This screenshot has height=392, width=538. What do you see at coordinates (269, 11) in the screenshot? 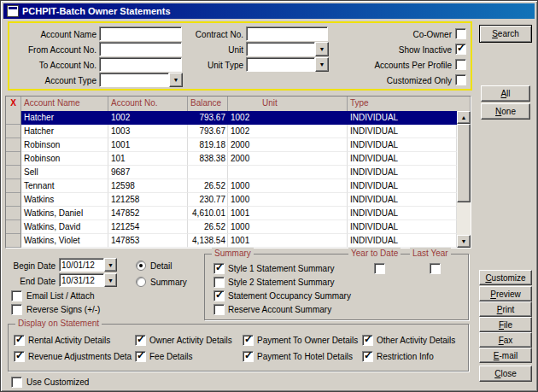
I see `titlebar: PCHPIT-Batch Owner Statements` at bounding box center [269, 11].